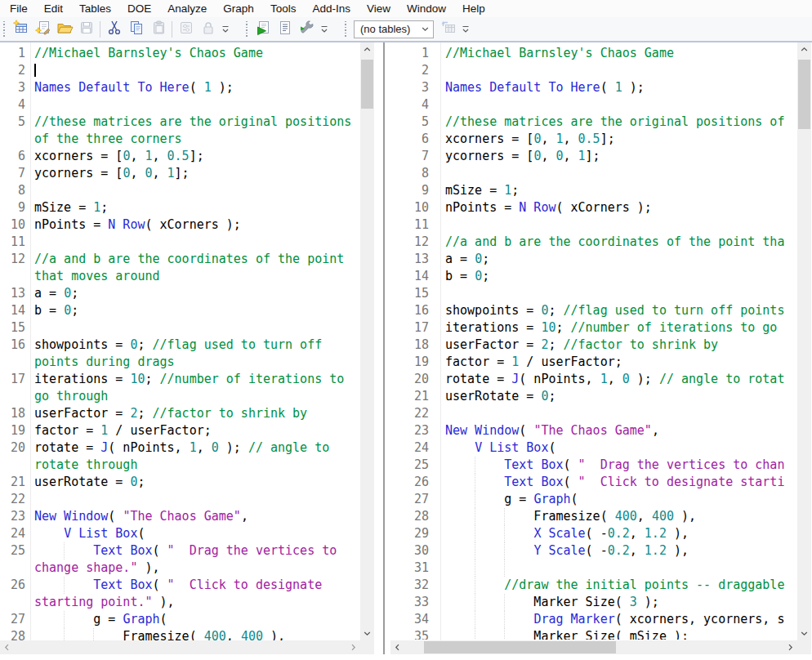  What do you see at coordinates (239, 8) in the screenshot?
I see `menu-item-graph: Graph` at bounding box center [239, 8].